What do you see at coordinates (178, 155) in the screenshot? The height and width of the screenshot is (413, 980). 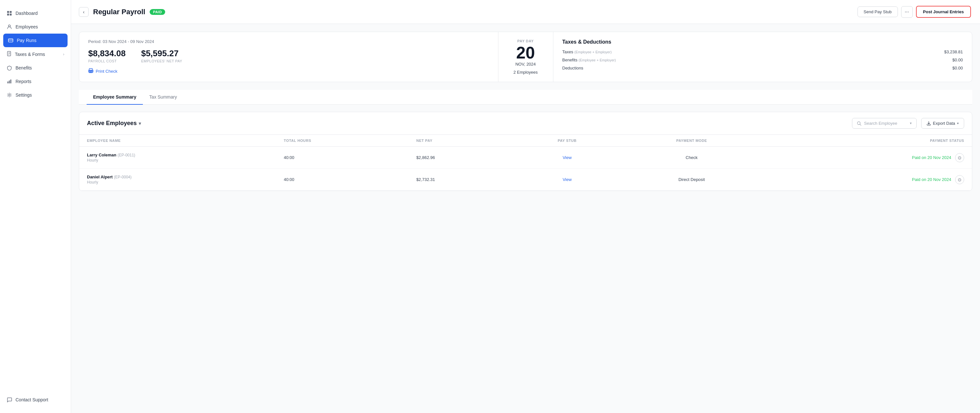 I see `employee-name-1: Larry Coleman (EP-0011)` at bounding box center [178, 155].